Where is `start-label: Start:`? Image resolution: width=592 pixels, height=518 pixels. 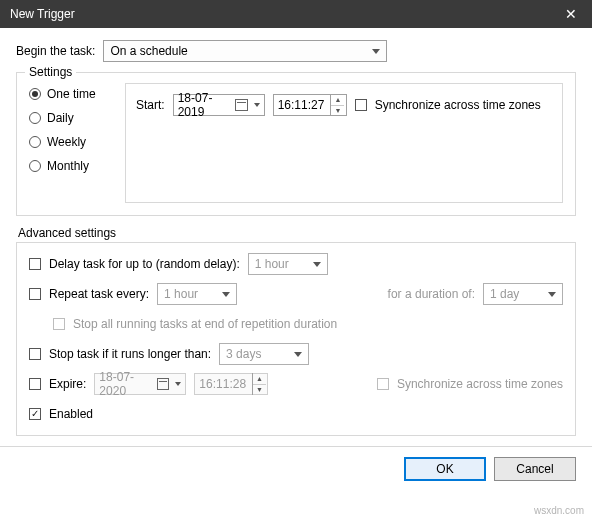 start-label: Start: is located at coordinates (150, 105).